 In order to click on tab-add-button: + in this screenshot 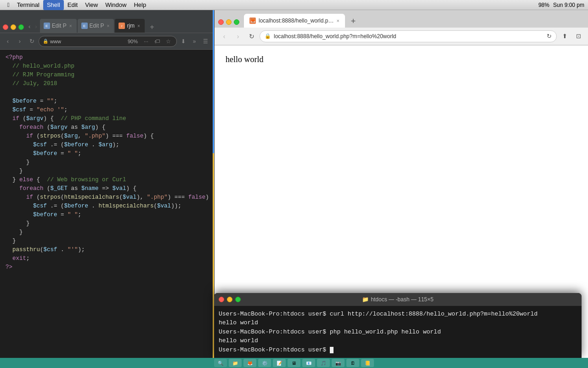, I will do `click(152, 27)`.